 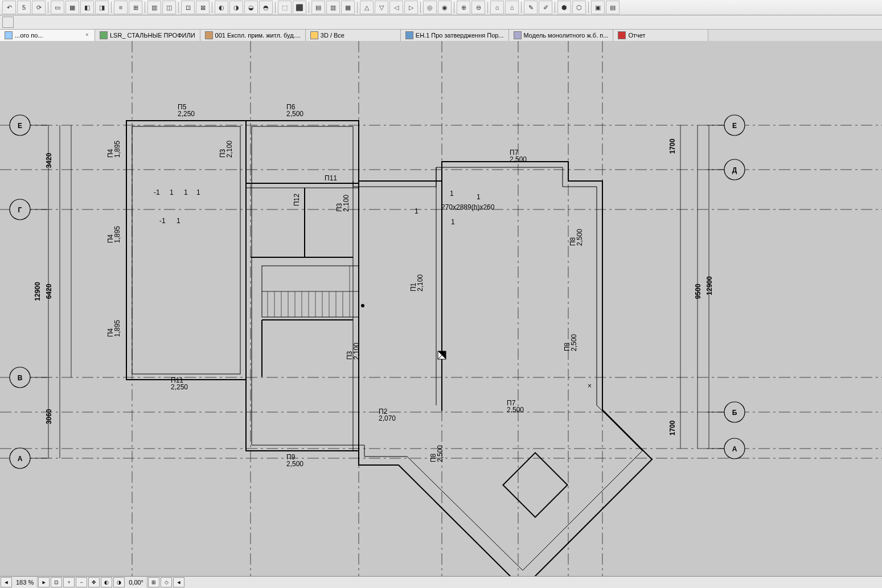 What do you see at coordinates (48, 35) in the screenshot?
I see `document-tab: ...ого по...×` at bounding box center [48, 35].